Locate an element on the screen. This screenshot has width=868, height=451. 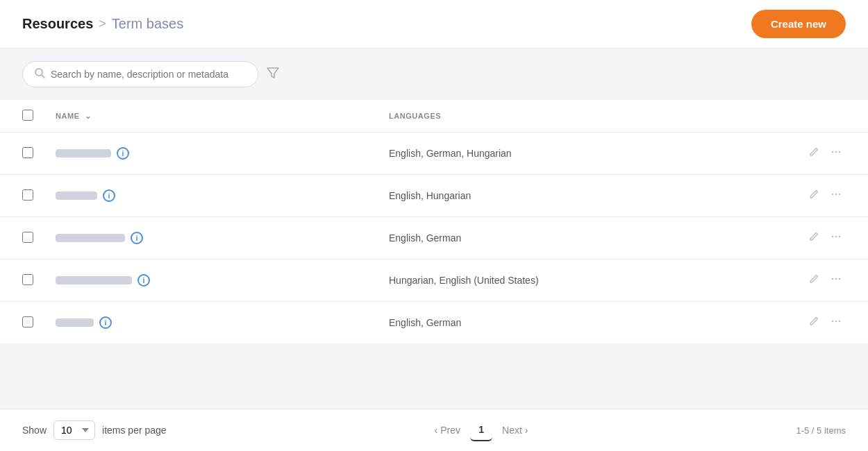
sort-icon: ⌄ is located at coordinates (88, 116).